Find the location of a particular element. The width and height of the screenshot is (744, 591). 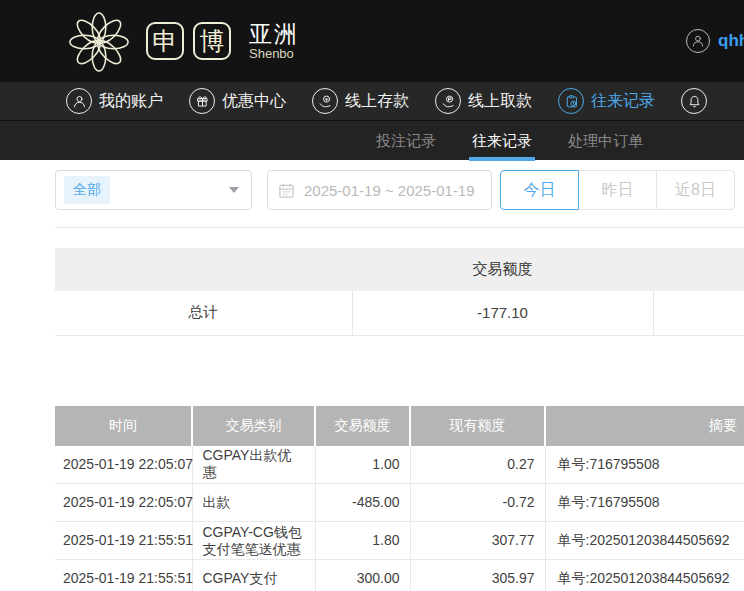

summary-empty-cell is located at coordinates (698, 313).